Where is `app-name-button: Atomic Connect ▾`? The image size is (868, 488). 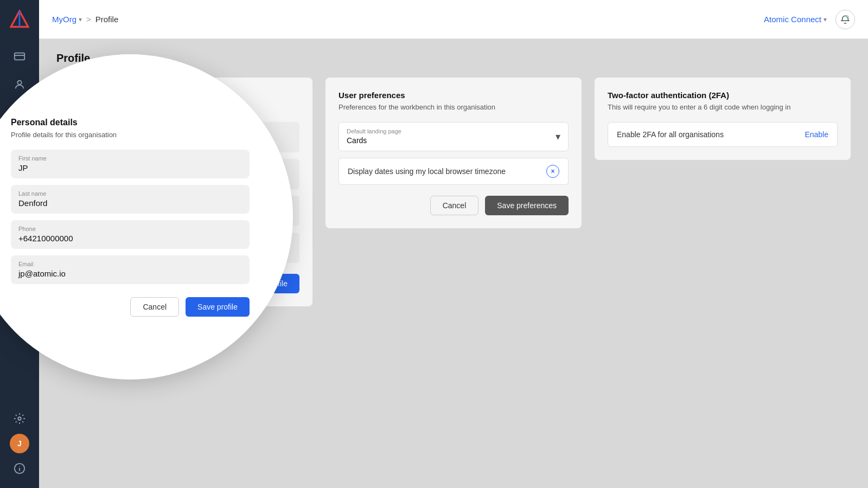 app-name-button: Atomic Connect ▾ is located at coordinates (795, 20).